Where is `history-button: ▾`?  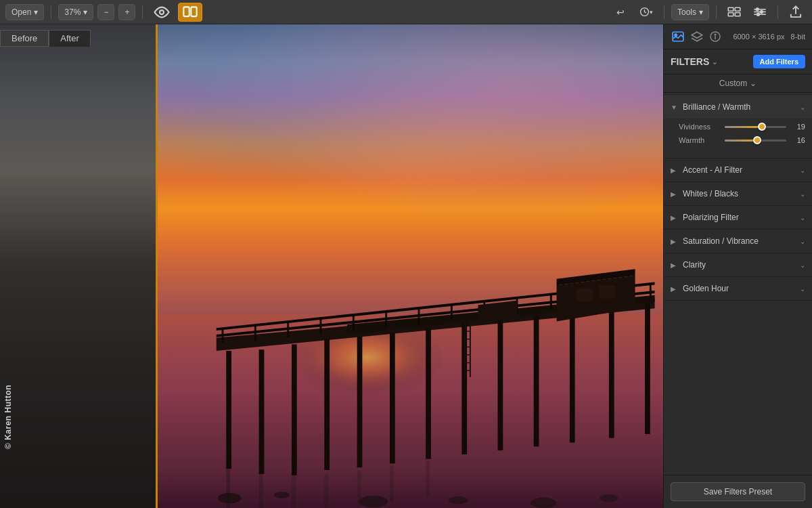
history-button: ▾ is located at coordinates (646, 12).